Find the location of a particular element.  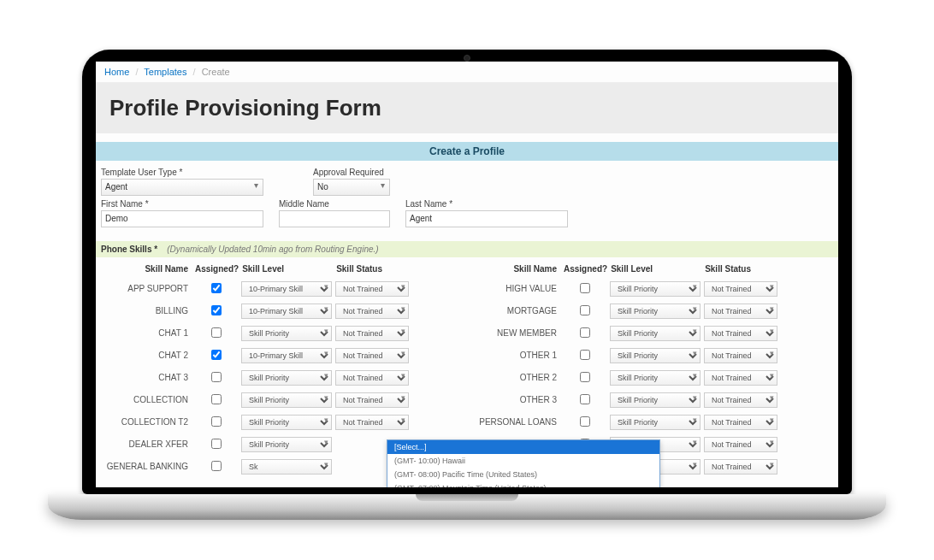

phone-skills-header: Phone Skills * (Dynamically Updated 10mi… is located at coordinates (467, 250).